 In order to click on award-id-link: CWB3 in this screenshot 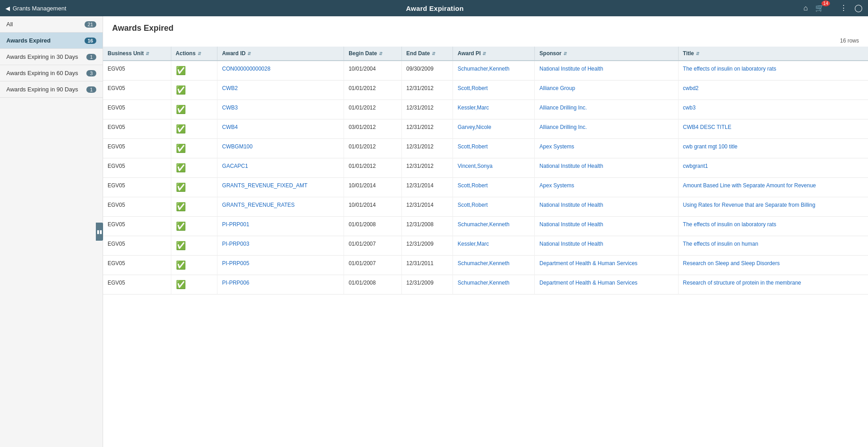, I will do `click(230, 108)`.